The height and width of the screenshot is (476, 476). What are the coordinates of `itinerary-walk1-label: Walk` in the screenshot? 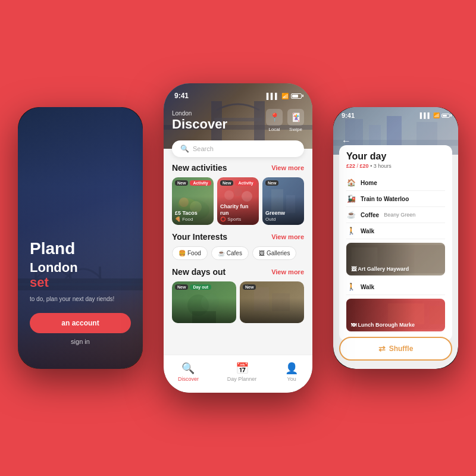 It's located at (368, 231).